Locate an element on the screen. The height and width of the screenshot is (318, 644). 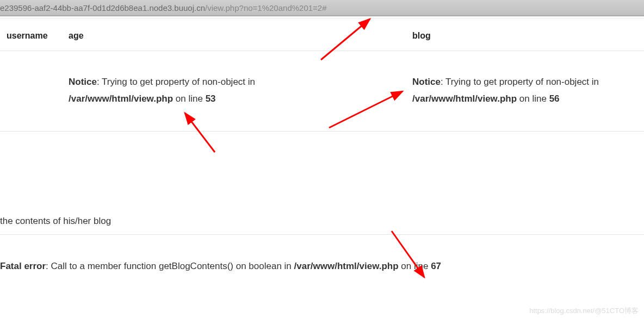
fatal-label: Fatal error is located at coordinates (23, 266).